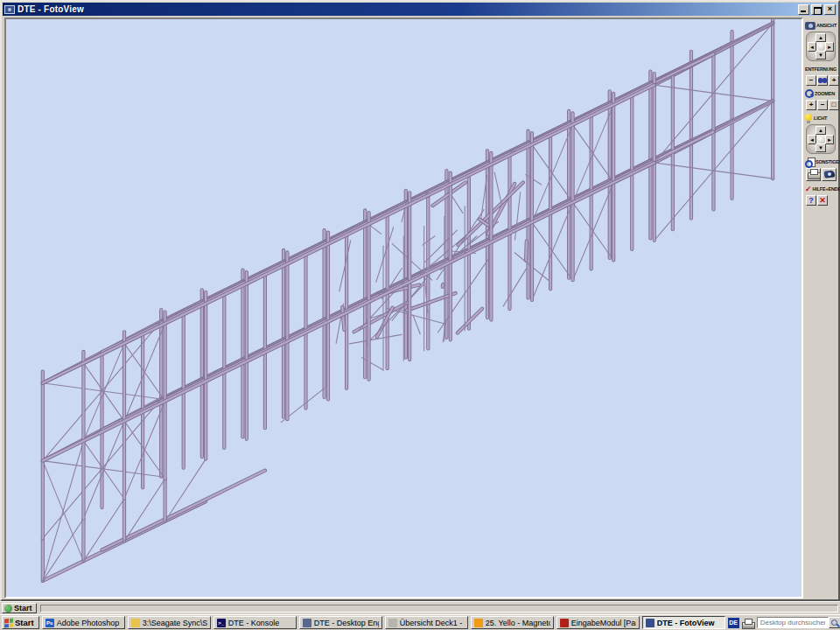  I want to click on windows-flag-icon, so click(9, 623).